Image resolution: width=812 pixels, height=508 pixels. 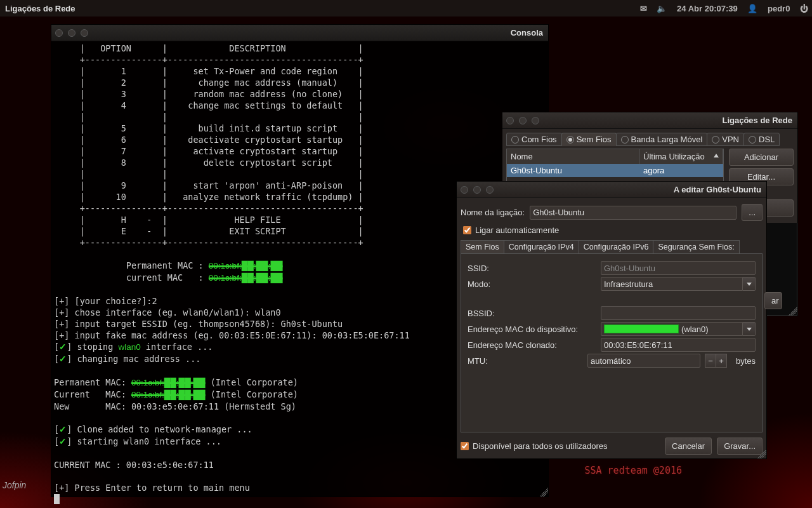 I want to click on col-name-header: Nome, so click(x=573, y=156).